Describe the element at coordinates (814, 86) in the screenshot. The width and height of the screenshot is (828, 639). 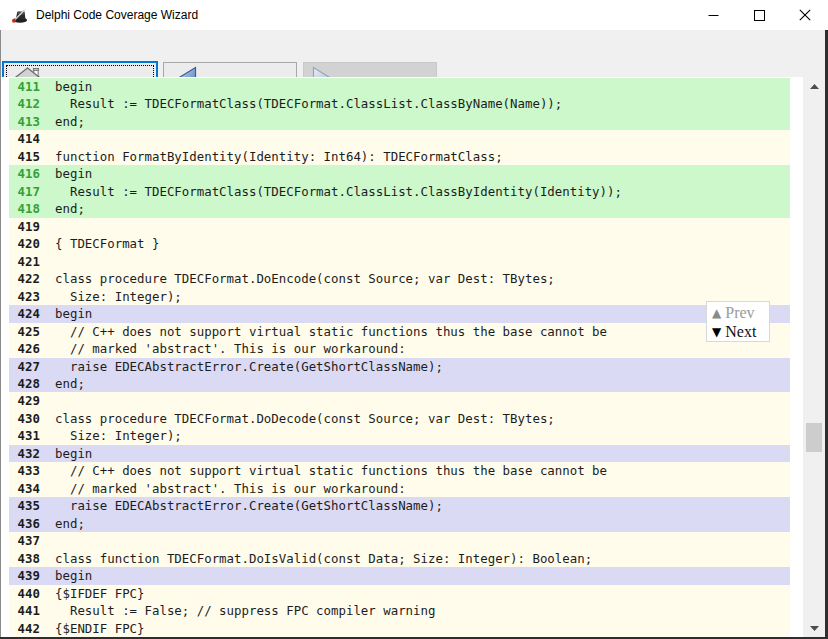
I see `scroll-up-icon` at that location.